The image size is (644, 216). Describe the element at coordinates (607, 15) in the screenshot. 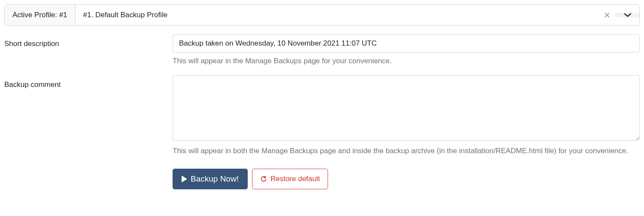

I see `clear-icon` at that location.